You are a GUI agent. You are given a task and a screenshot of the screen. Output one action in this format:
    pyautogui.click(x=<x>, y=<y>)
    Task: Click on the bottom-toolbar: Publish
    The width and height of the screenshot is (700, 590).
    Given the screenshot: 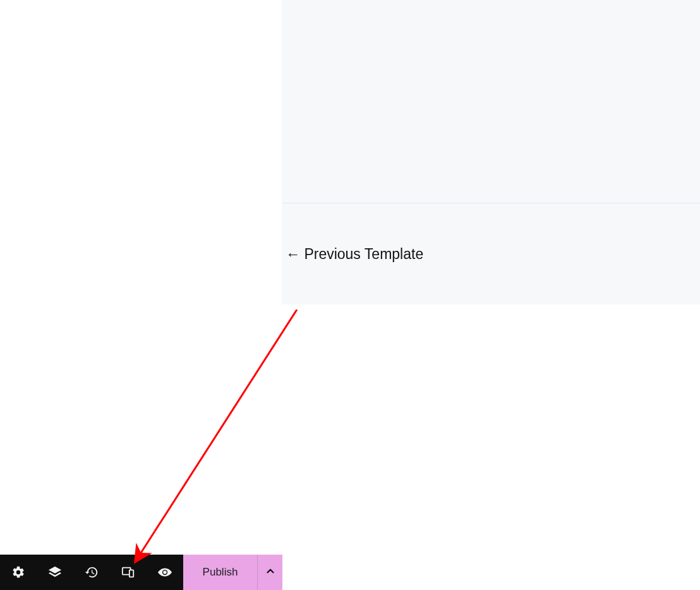 What is the action you would take?
    pyautogui.click(x=142, y=572)
    